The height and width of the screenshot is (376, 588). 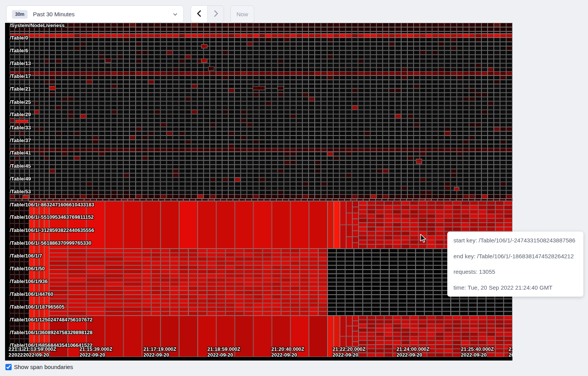 I want to click on chevron-left-icon, so click(x=199, y=14).